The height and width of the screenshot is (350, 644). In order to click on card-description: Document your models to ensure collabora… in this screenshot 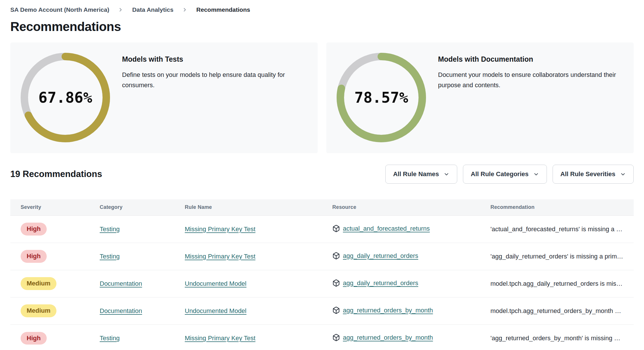, I will do `click(530, 80)`.